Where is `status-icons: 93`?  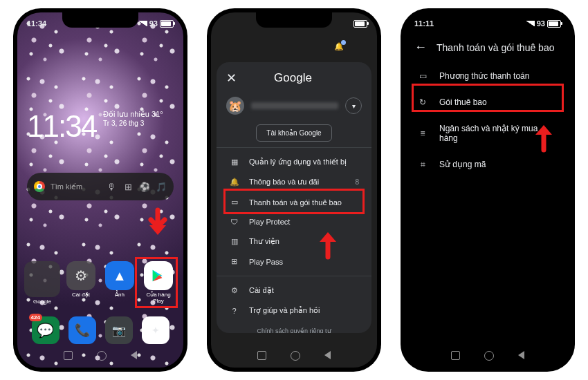
status-icons: 93 is located at coordinates (156, 23).